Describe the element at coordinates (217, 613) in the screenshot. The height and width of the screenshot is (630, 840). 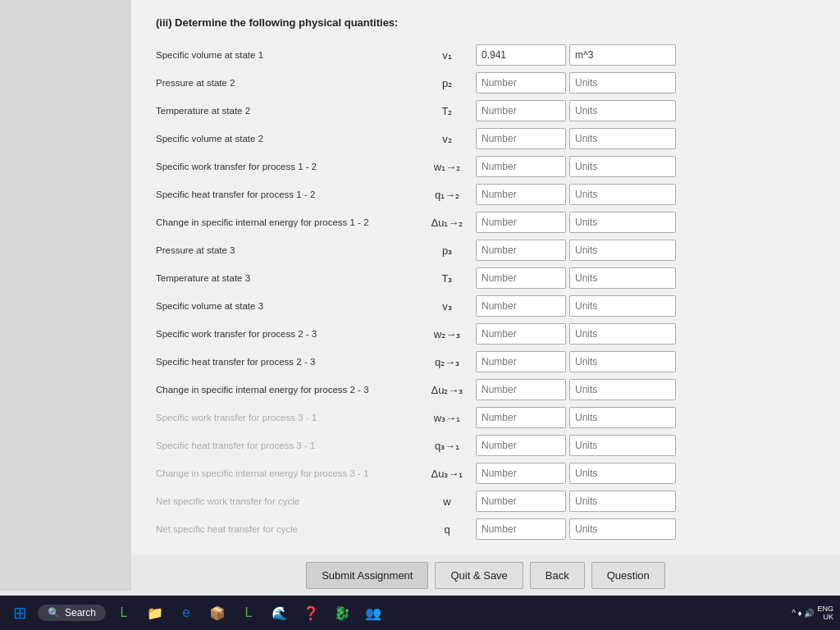
I see `taskbar-app-4: 📦` at that location.